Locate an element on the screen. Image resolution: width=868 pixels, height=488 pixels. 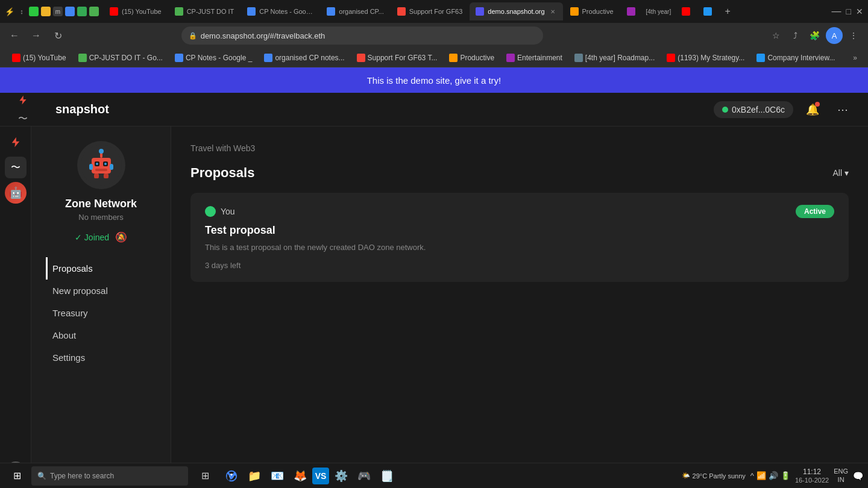
bookmark-favicon-cp is located at coordinates (83, 58).